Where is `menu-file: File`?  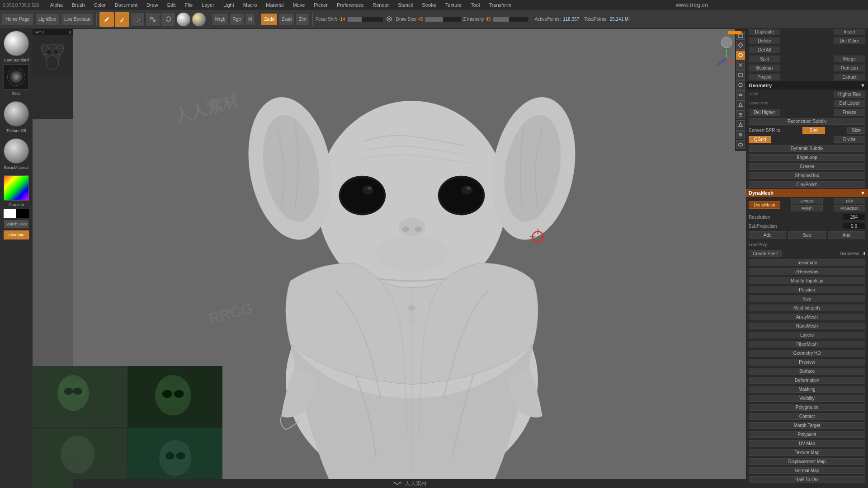
menu-file: File is located at coordinates (189, 5).